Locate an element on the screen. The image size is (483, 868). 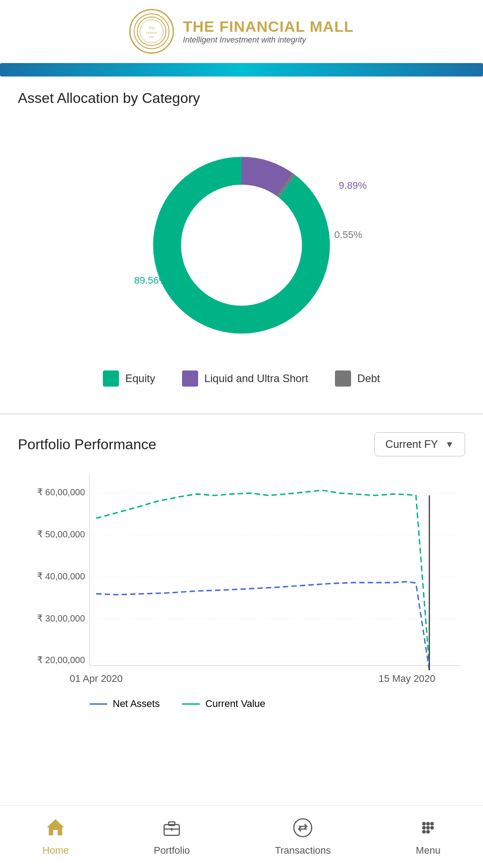
liquid-label: 9.89% is located at coordinates (353, 186).